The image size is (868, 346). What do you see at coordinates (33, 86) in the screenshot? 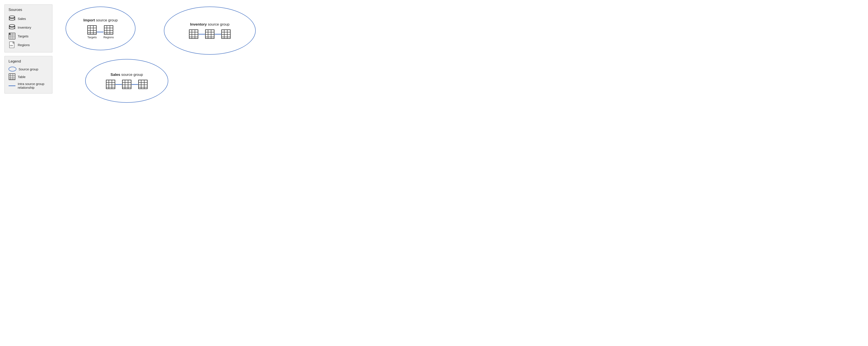
I see `legend-relationship-label: Intra source group relationship` at bounding box center [33, 86].